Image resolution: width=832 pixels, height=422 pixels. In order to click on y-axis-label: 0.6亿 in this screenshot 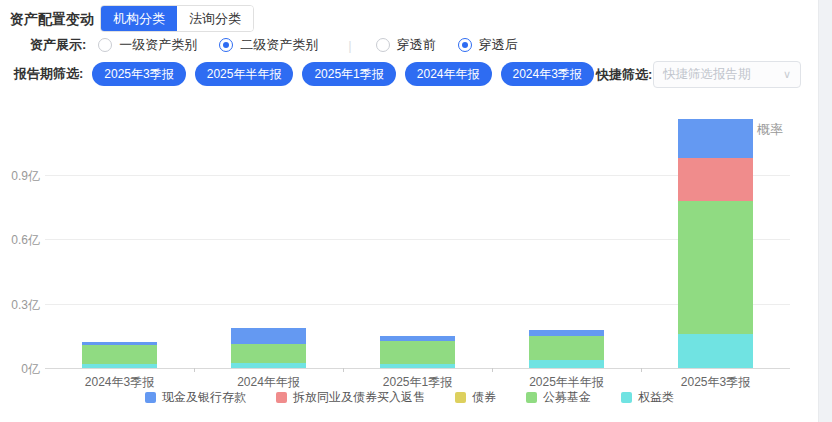, I will do `click(20, 240)`.